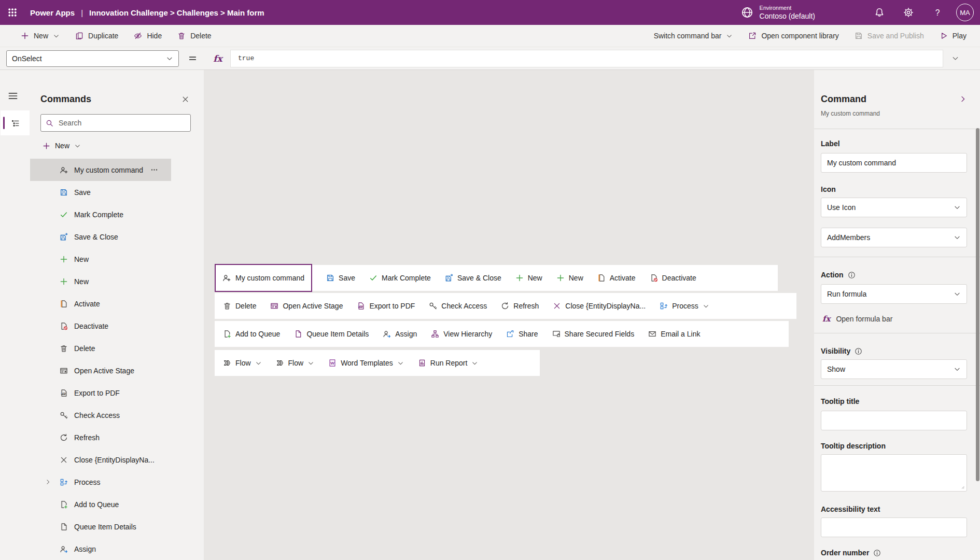 This screenshot has height=560, width=980. What do you see at coordinates (341, 278) in the screenshot?
I see `canvas-command-save: Save` at bounding box center [341, 278].